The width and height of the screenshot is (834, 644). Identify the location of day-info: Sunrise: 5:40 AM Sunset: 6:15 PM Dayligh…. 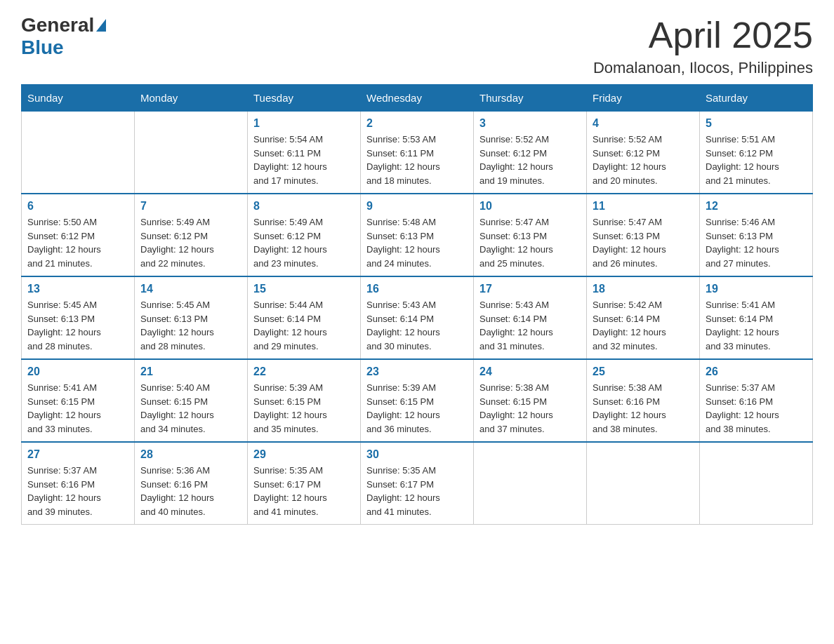
(191, 408).